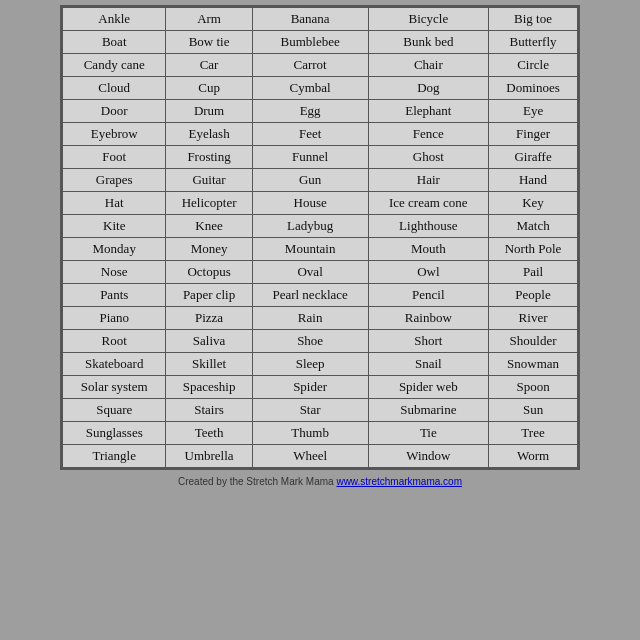 This screenshot has height=640, width=640. What do you see at coordinates (428, 456) in the screenshot?
I see `table-cell: Window` at bounding box center [428, 456].